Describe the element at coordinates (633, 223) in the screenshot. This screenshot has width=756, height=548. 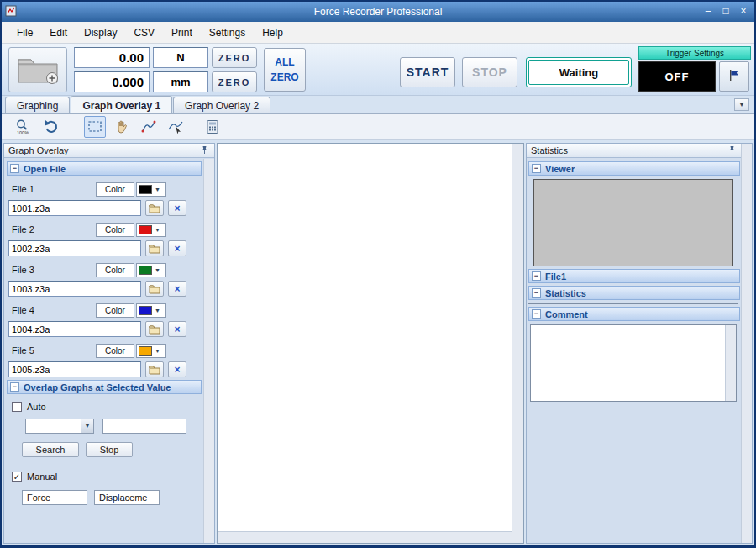
I see `viewer-thumbnail` at that location.